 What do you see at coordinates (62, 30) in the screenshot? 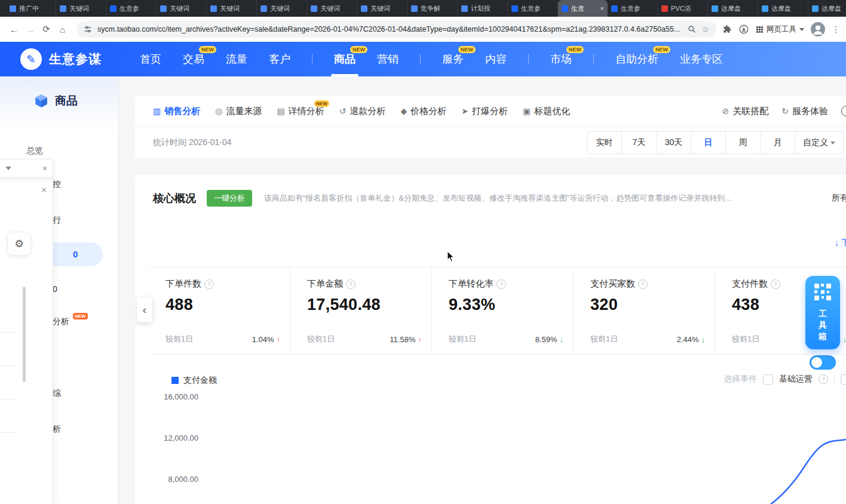
I see `home-button: ⌂` at bounding box center [62, 30].